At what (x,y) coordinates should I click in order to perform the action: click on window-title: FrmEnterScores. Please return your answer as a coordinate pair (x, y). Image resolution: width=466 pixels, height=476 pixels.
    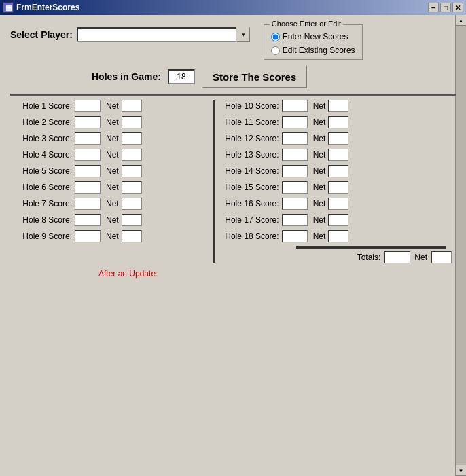
    Looking at the image, I should click on (48, 7).